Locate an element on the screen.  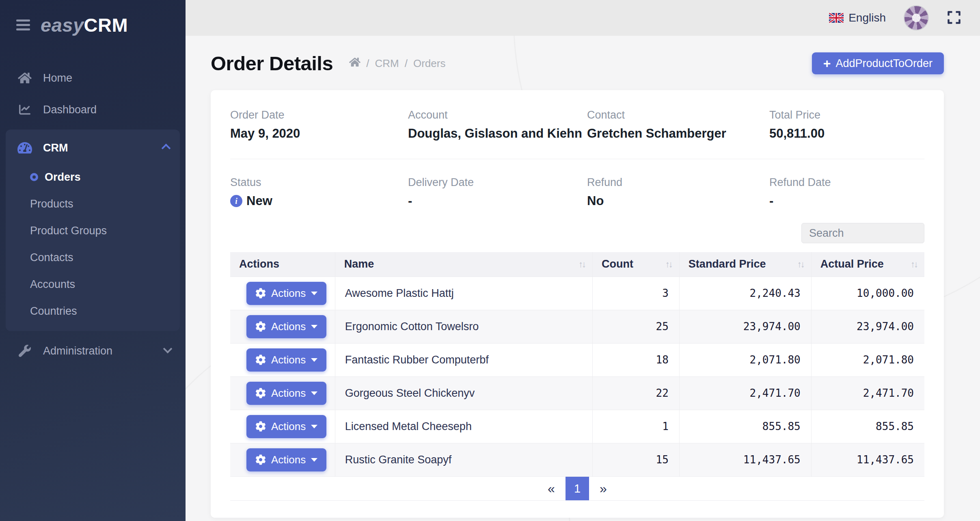
field-value: i New is located at coordinates (319, 201).